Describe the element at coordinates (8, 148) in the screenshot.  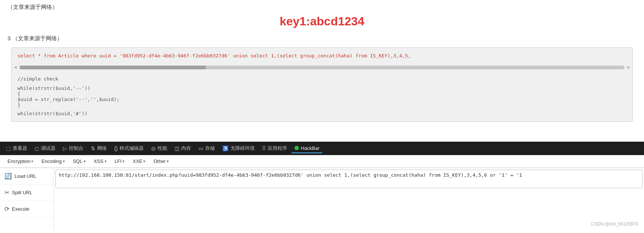
I see `inspector-icon: ⬚` at that location.